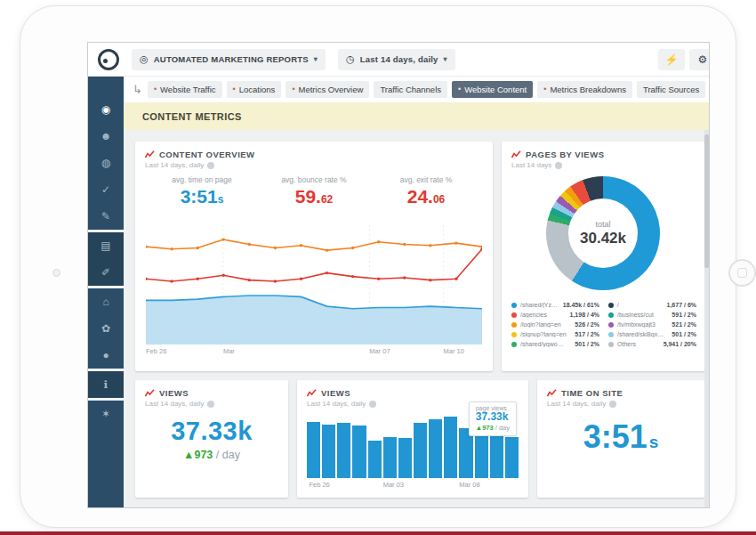 The height and width of the screenshot is (535, 756). Describe the element at coordinates (565, 155) in the screenshot. I see `card-title: PAGES BY VIEWS` at that location.